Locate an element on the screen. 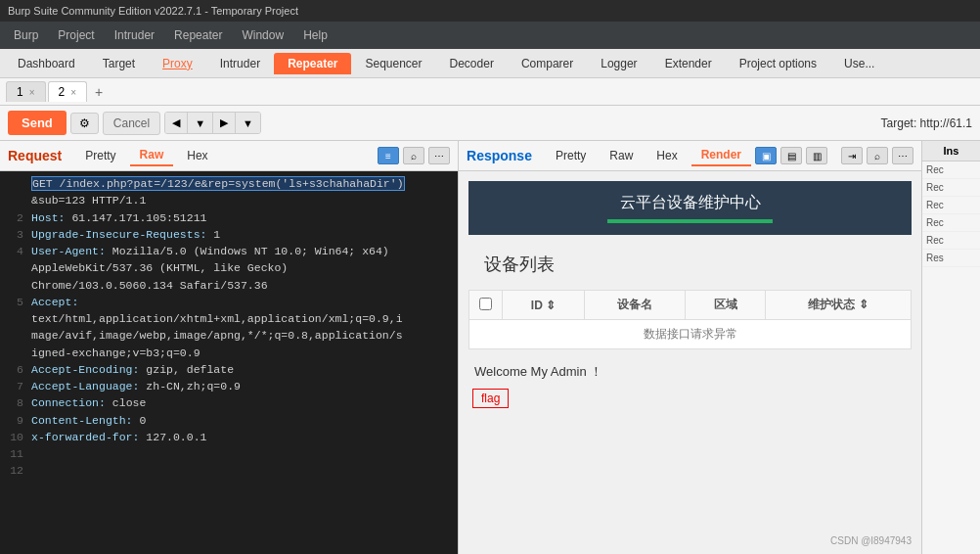  request-line-3: 3Upgrade-Insecure-Requests: 1 is located at coordinates (229, 235).